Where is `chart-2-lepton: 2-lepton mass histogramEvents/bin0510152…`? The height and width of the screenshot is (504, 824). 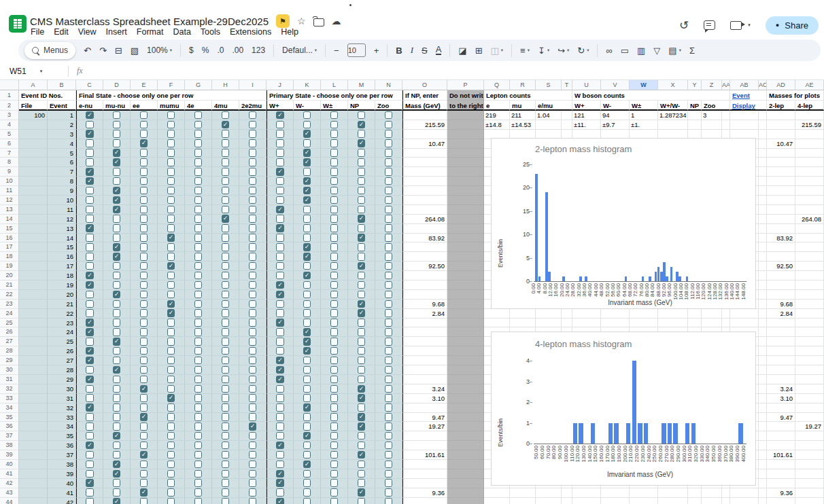 chart-2-lepton: 2-lepton mass histogramEvents/bin0510152… is located at coordinates (623, 223).